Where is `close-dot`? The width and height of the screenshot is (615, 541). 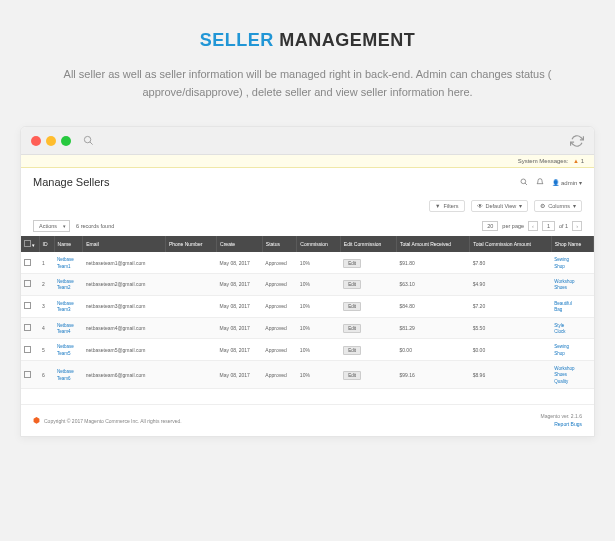
close-dot is located at coordinates (36, 141).